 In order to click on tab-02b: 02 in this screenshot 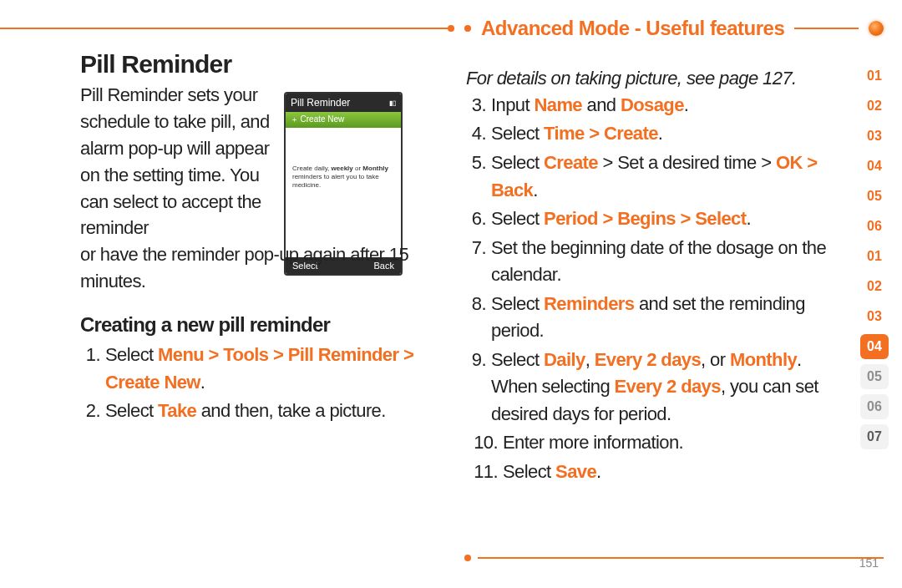, I will do `click(874, 286)`.